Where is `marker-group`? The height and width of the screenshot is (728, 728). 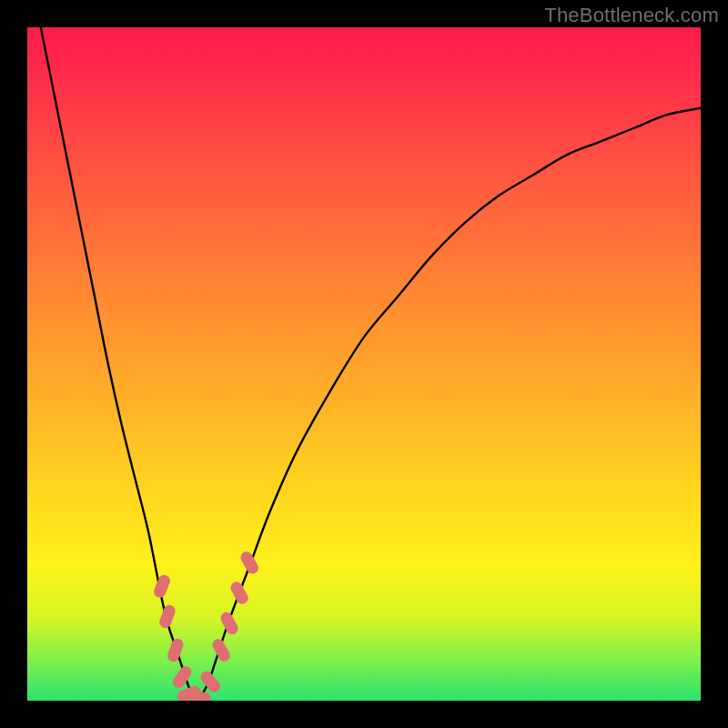 marker-group is located at coordinates (206, 625).